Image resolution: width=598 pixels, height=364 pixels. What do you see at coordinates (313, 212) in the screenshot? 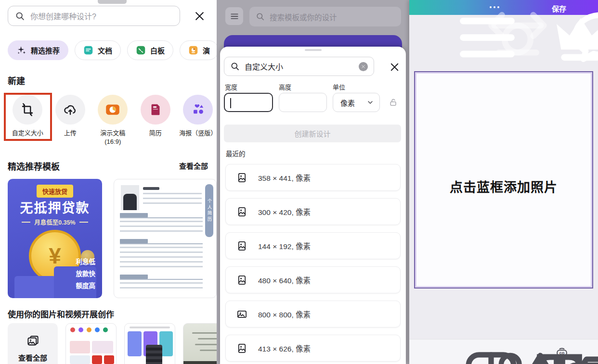
I see `recent-size-item: 300 × 420, 像素` at bounding box center [313, 212].